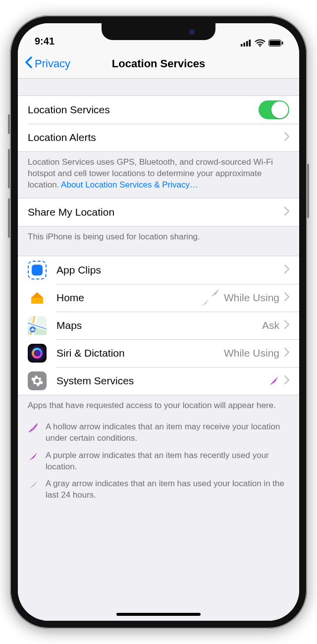  What do you see at coordinates (158, 138) in the screenshot?
I see `row-location-alerts: Location Alerts` at bounding box center [158, 138].